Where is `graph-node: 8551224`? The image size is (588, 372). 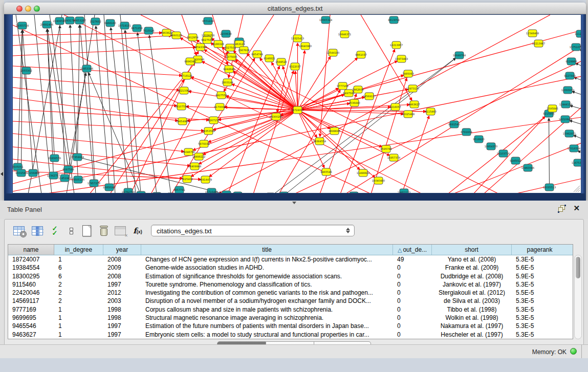
graph-node: 8551224 is located at coordinates (208, 21).